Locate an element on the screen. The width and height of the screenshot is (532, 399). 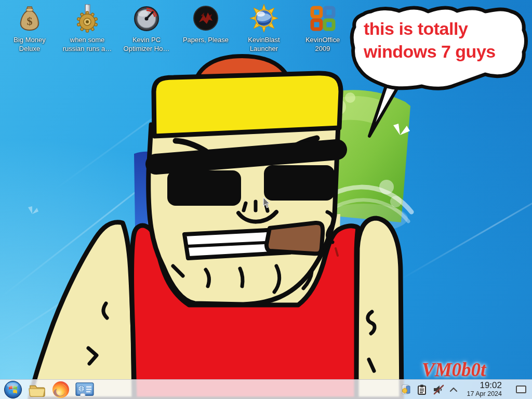
brass-gear-icon is located at coordinates (87, 18).